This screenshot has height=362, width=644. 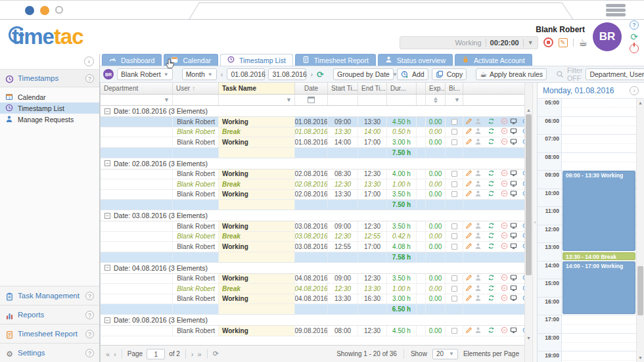 What do you see at coordinates (257, 88) in the screenshot?
I see `column-header-task-name: Task Name` at bounding box center [257, 88].